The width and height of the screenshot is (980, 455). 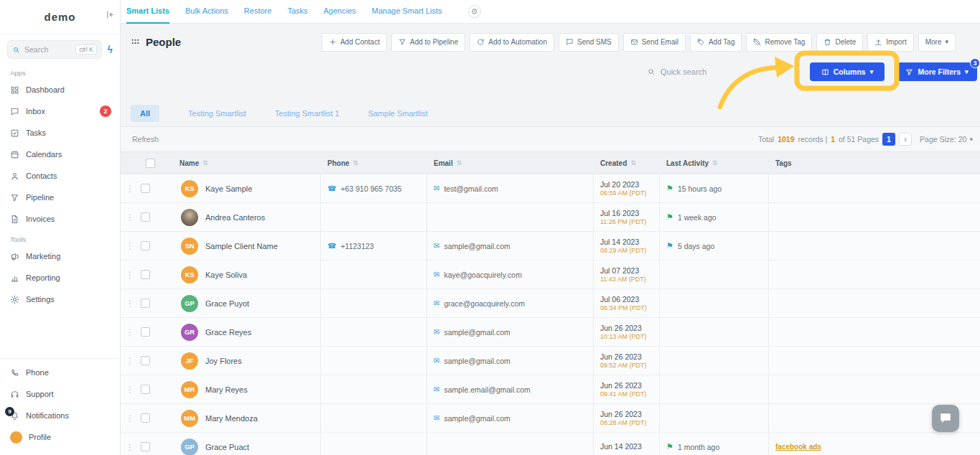 I want to click on column-header-tags: Tags, so click(x=874, y=163).